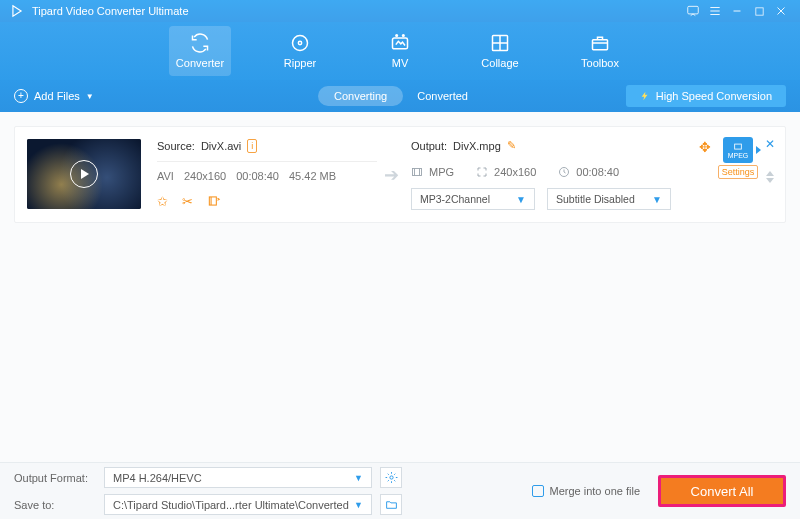 The image size is (800, 519). I want to click on output-format-settings-button, so click(391, 478).